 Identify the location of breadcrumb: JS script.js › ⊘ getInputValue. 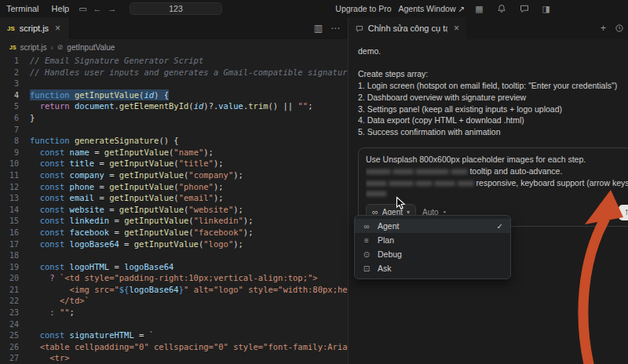
(174, 47).